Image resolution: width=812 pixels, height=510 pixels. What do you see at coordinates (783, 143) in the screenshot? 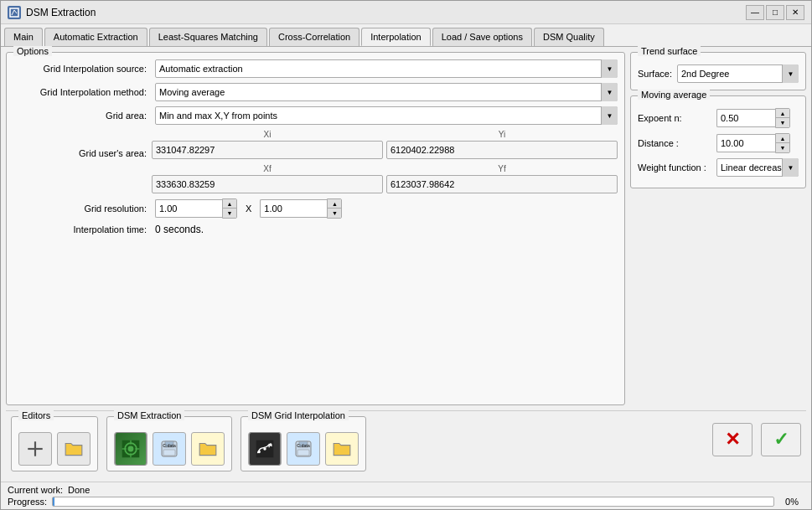
I see `distance-spinner-buttons: ▲ ▼` at bounding box center [783, 143].